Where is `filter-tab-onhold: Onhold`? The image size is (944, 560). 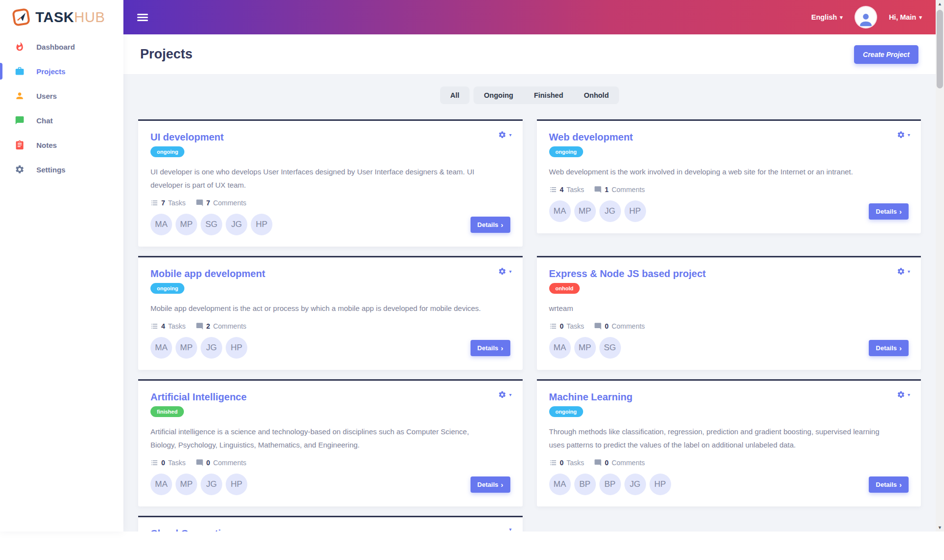
filter-tab-onhold: Onhold is located at coordinates (597, 95).